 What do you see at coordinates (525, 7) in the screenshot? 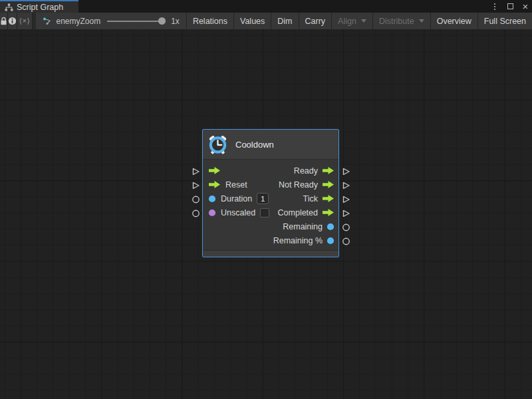
I see `close-icon: ×` at bounding box center [525, 7].